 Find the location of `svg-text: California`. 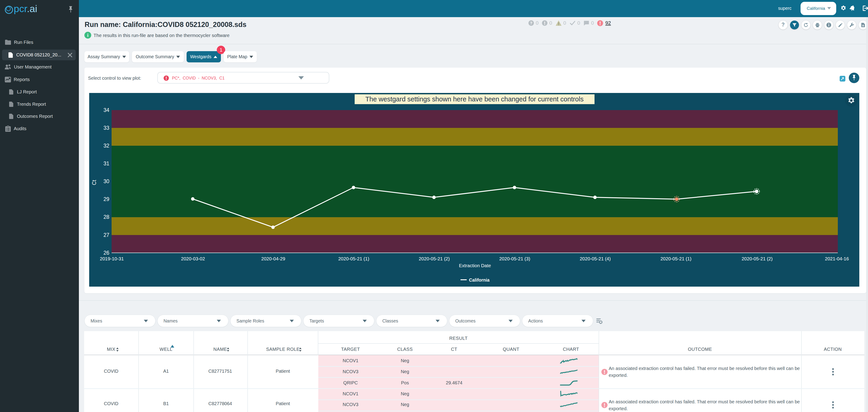

svg-text: California is located at coordinates (479, 280).